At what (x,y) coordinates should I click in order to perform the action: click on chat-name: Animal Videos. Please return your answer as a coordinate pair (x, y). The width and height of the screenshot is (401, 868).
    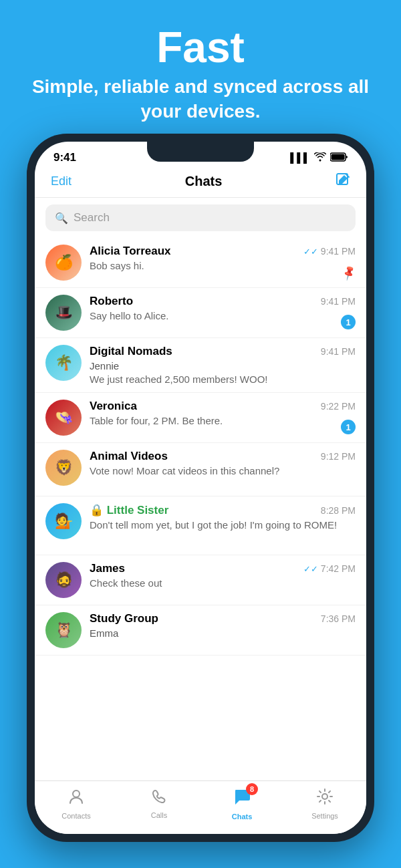
    Looking at the image, I should click on (128, 456).